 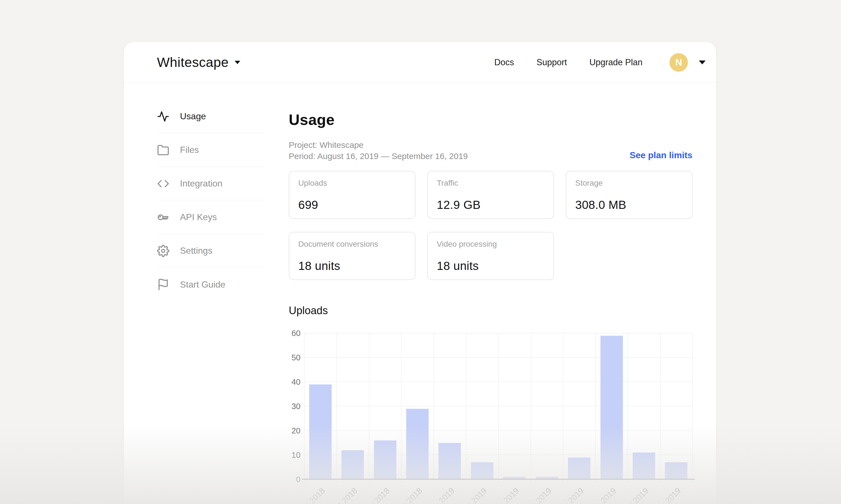 I want to click on chart-slot: 16 Sep 2018, so click(x=320, y=406).